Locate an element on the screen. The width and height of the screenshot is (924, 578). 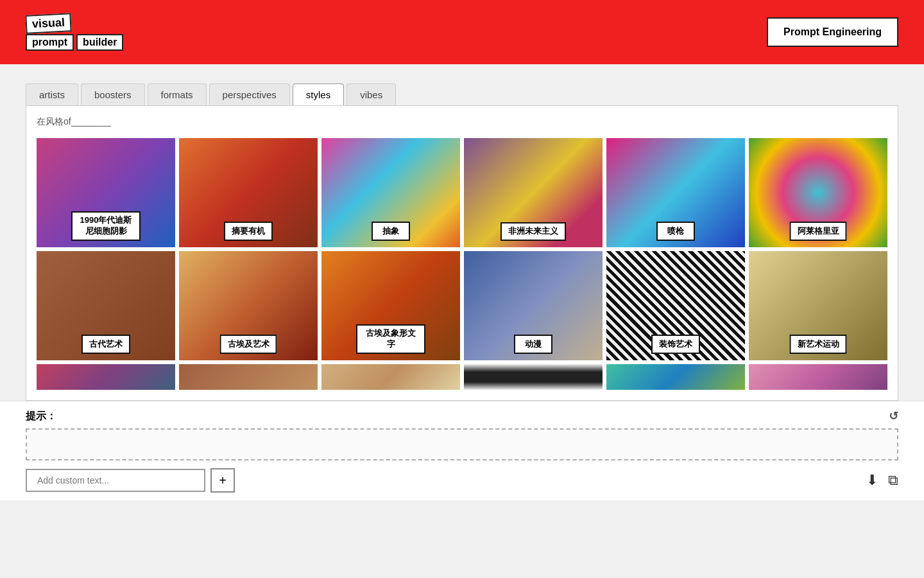
style-item-item-3: 抽象 is located at coordinates (391, 193).